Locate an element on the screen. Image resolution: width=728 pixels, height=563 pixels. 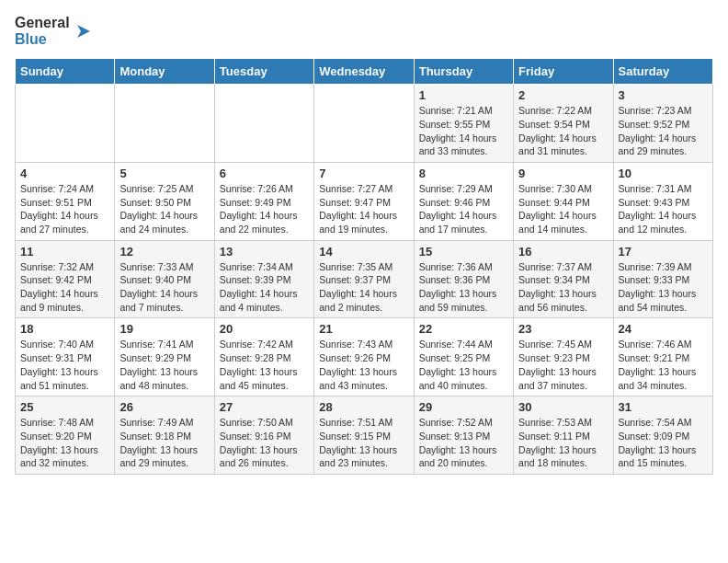
weekday-header-friday: Friday is located at coordinates (563, 72).